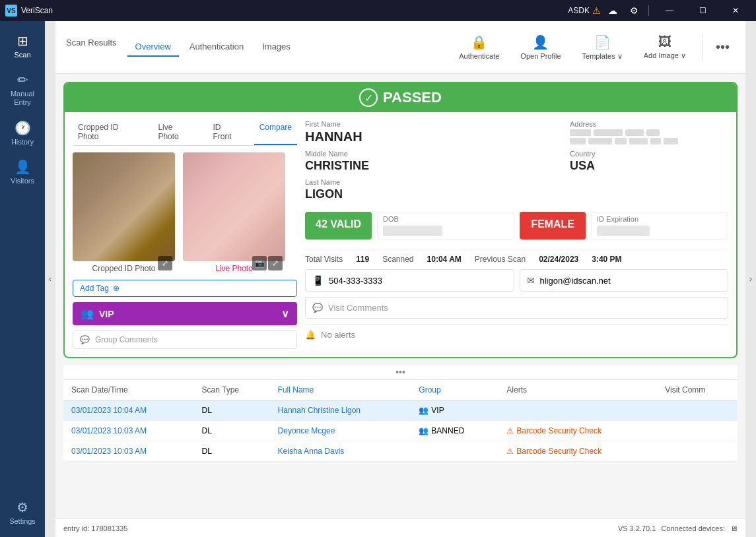 The height and width of the screenshot is (537, 756). What do you see at coordinates (22, 41) in the screenshot?
I see `scan-icon: ⊞` at bounding box center [22, 41].